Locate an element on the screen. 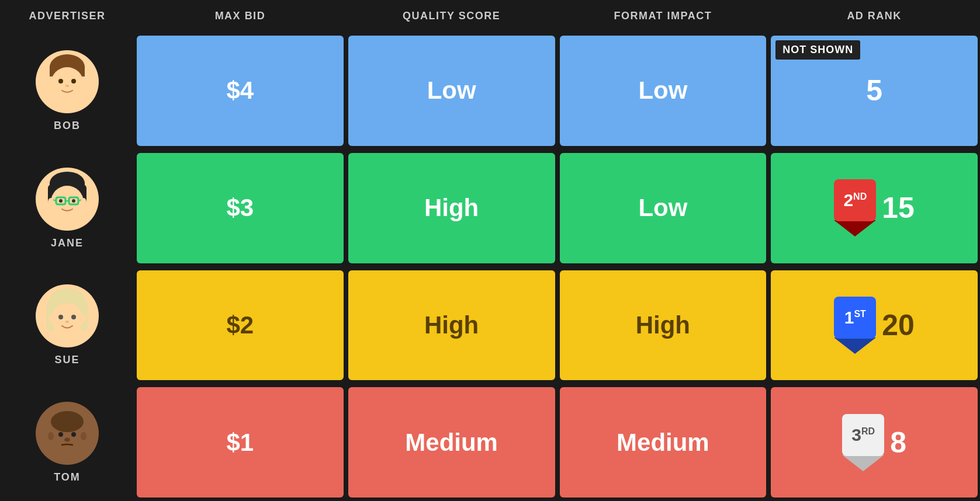 Image resolution: width=980 pixels, height=501 pixels. jane-formatimpact: Low is located at coordinates (663, 208).